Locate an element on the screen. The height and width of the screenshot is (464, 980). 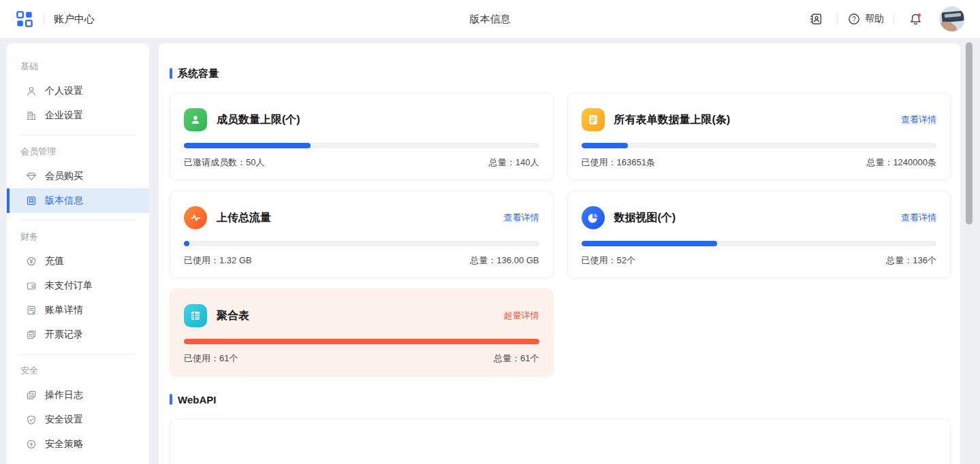
card-title: 聚合表 is located at coordinates (233, 316).